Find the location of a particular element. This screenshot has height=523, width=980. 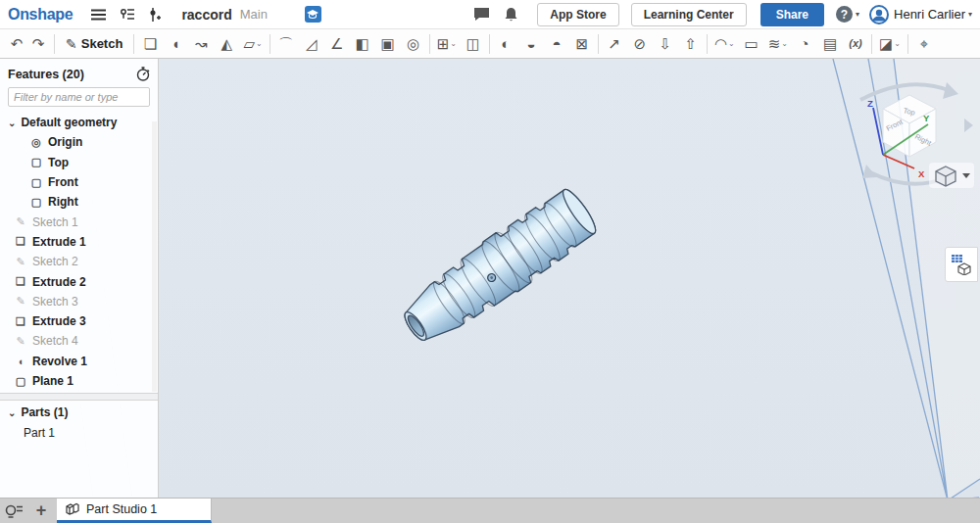

feature-label: Front is located at coordinates (63, 182).